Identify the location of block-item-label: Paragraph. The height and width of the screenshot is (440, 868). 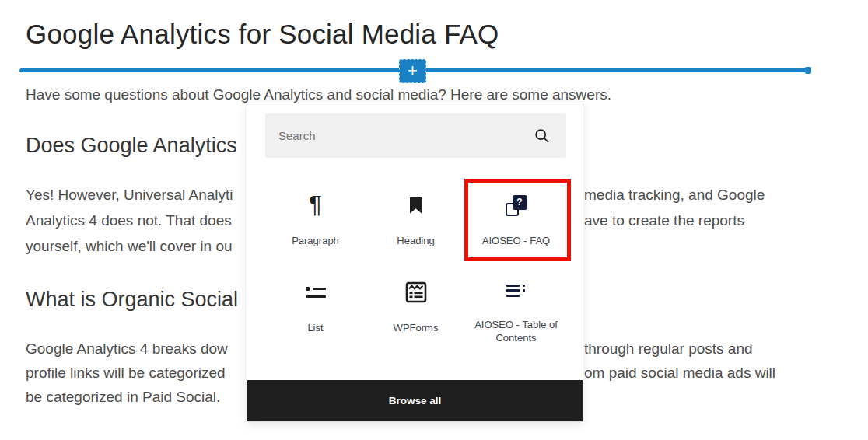
(316, 241).